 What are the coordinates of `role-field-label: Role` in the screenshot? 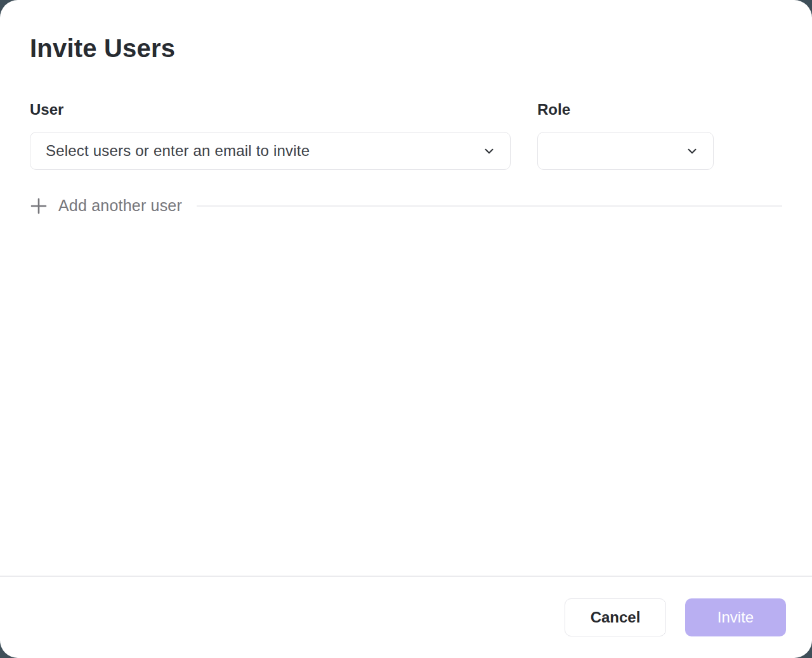 It's located at (625, 110).